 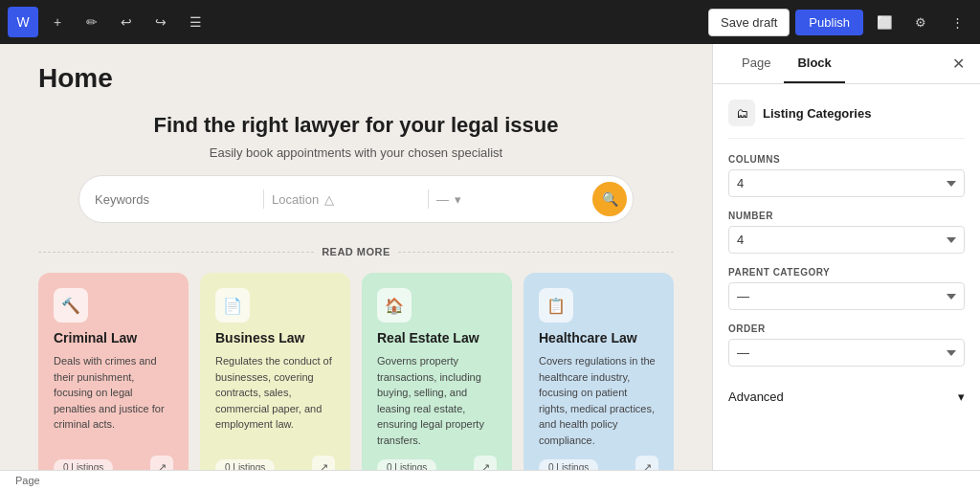 I want to click on search-location-field: Location △, so click(x=346, y=199).